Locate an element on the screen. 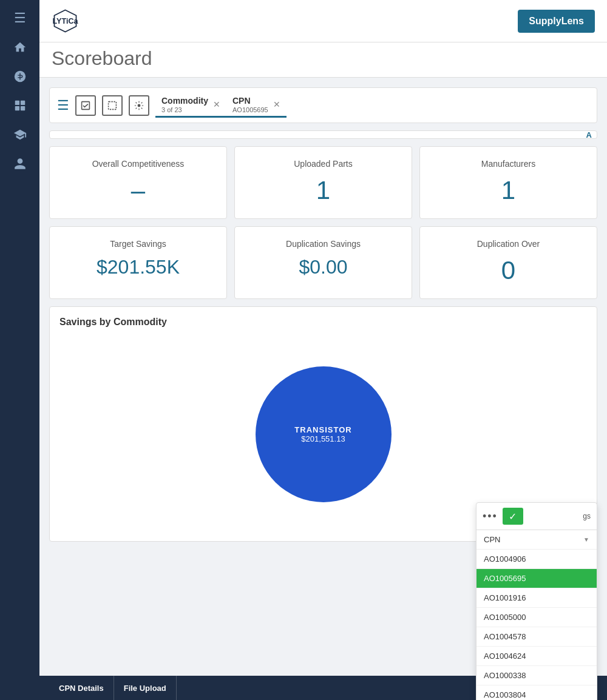 The image size is (607, 700). stats-row-1: Overall Competitiveness – Uploaded Parts… is located at coordinates (323, 183).